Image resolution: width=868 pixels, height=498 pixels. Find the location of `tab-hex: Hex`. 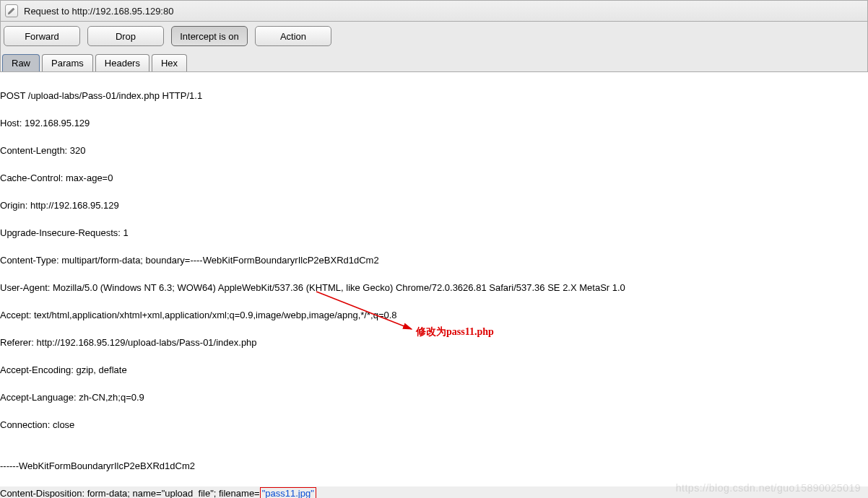

tab-hex: Hex is located at coordinates (169, 63).